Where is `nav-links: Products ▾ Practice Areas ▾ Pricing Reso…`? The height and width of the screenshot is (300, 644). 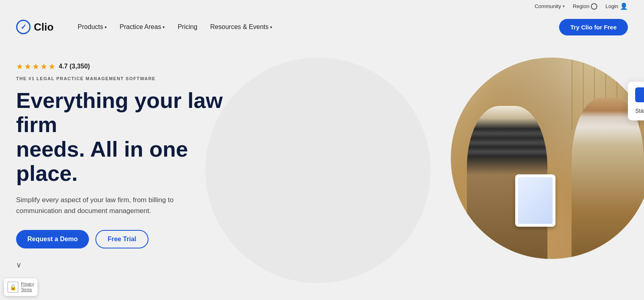
nav-links: Products ▾ Practice Areas ▾ Pricing Reso… is located at coordinates (318, 27).